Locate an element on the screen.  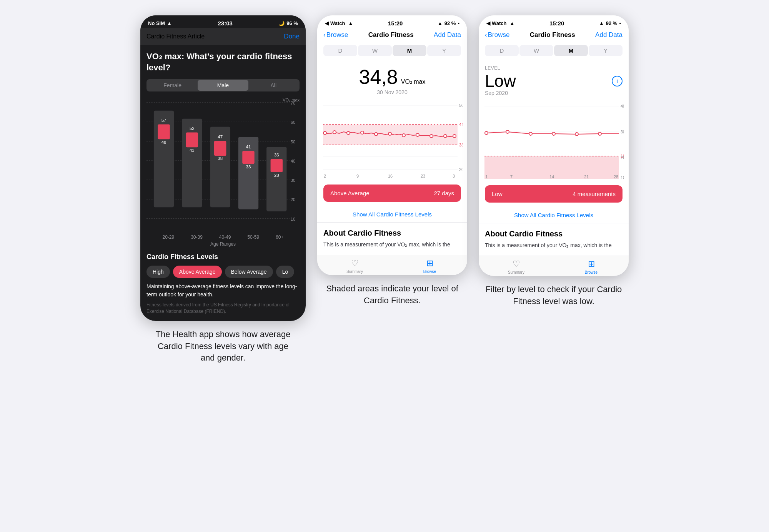
fitness-level-tabs: High Above Average Below Average Lo is located at coordinates (223, 272).